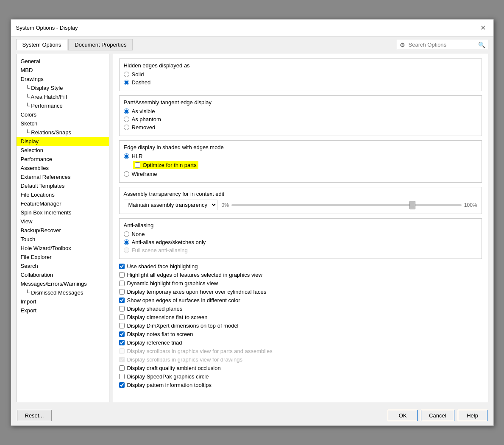 The width and height of the screenshot is (504, 445). I want to click on checkbox-label-temp-axes: Display temporary axes upon hover over c…, so click(197, 292).